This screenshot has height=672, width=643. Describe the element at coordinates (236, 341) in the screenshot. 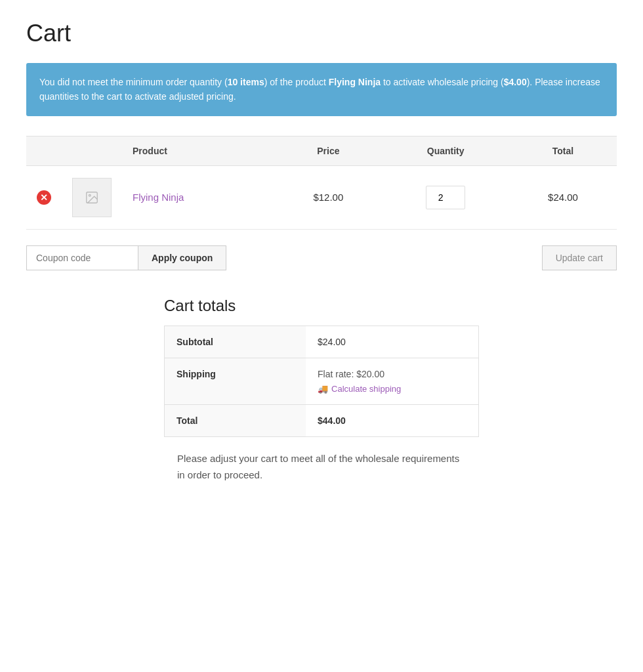

I see `subtotal-label: Subtotal` at that location.